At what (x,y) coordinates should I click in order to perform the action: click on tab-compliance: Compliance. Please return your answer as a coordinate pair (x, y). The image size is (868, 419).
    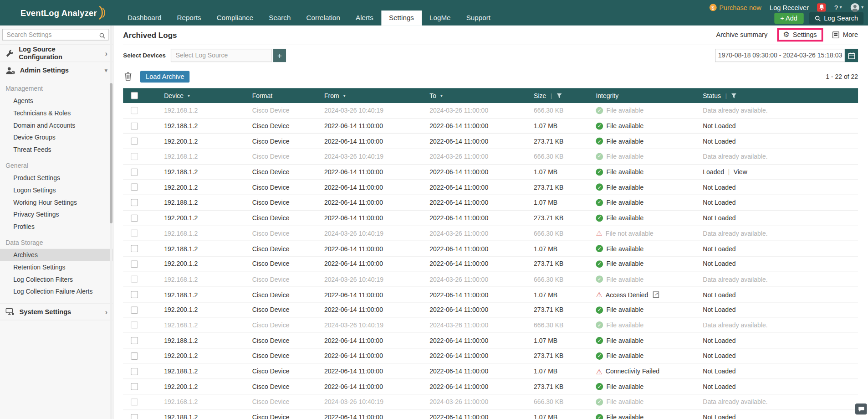
    Looking at the image, I should click on (235, 18).